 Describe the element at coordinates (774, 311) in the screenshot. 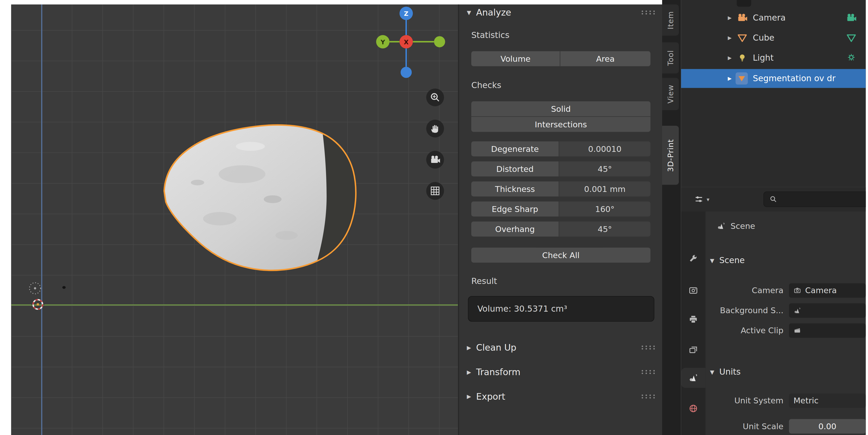

I see `properties-editor: ▾ Scene ▼ Scene Camera` at that location.